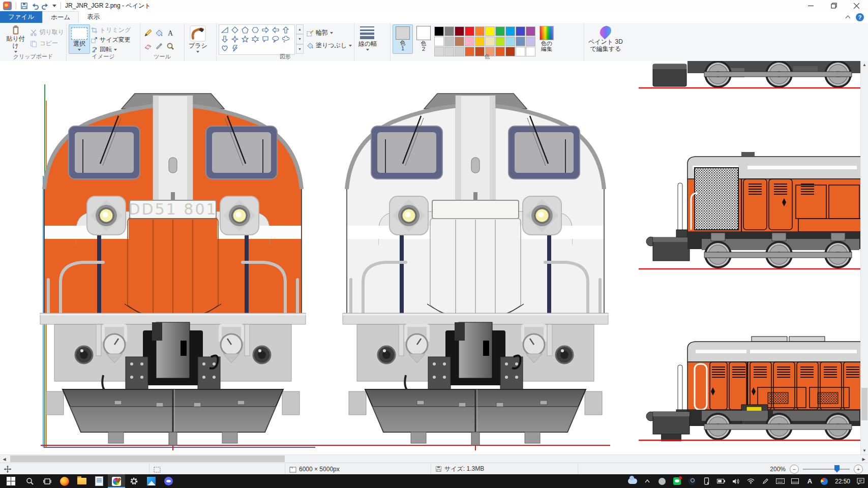  What do you see at coordinates (235, 30) in the screenshot?
I see `shape-diamond` at bounding box center [235, 30].